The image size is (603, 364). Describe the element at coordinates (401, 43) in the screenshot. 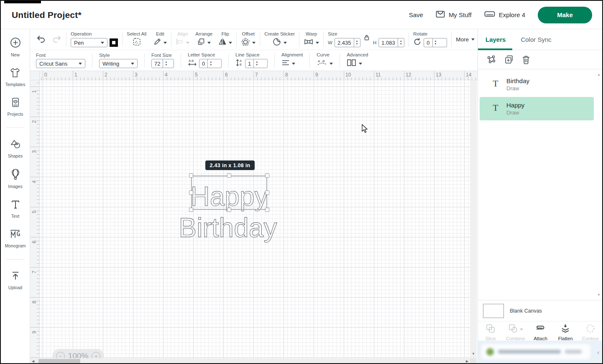

I see `height-stepper: ▲▼` at that location.